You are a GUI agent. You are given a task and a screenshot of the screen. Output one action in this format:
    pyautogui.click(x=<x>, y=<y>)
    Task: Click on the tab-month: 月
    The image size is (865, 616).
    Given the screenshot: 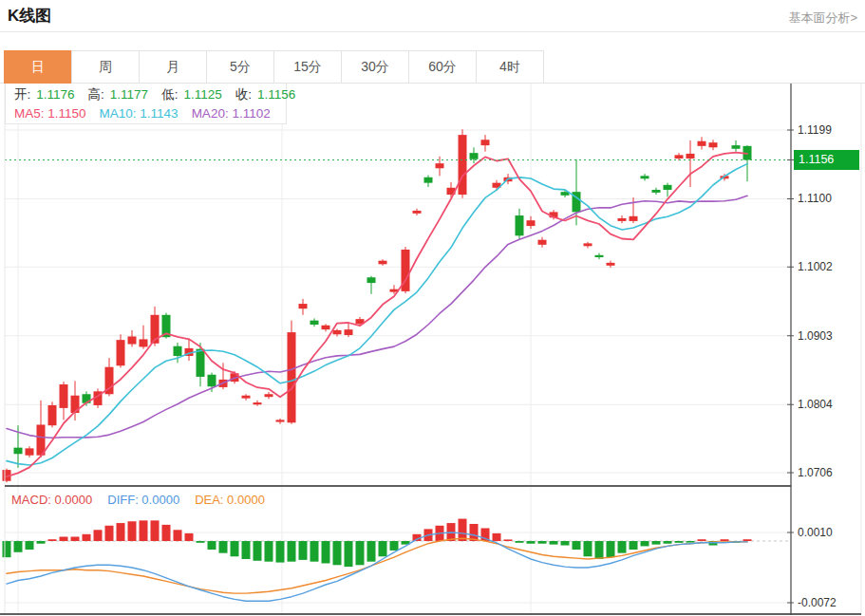 What is the action you would take?
    pyautogui.click(x=173, y=66)
    